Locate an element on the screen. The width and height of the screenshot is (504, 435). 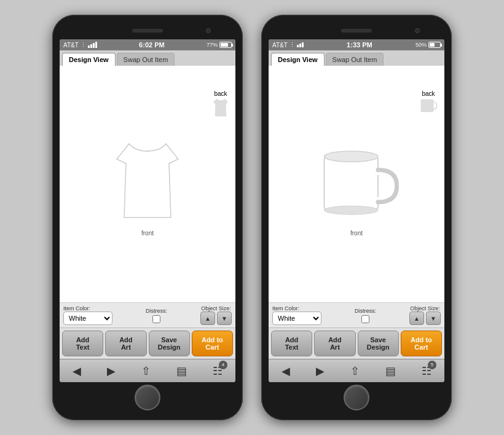
color-section-1: Item Color: White Black Red is located at coordinates (88, 315).